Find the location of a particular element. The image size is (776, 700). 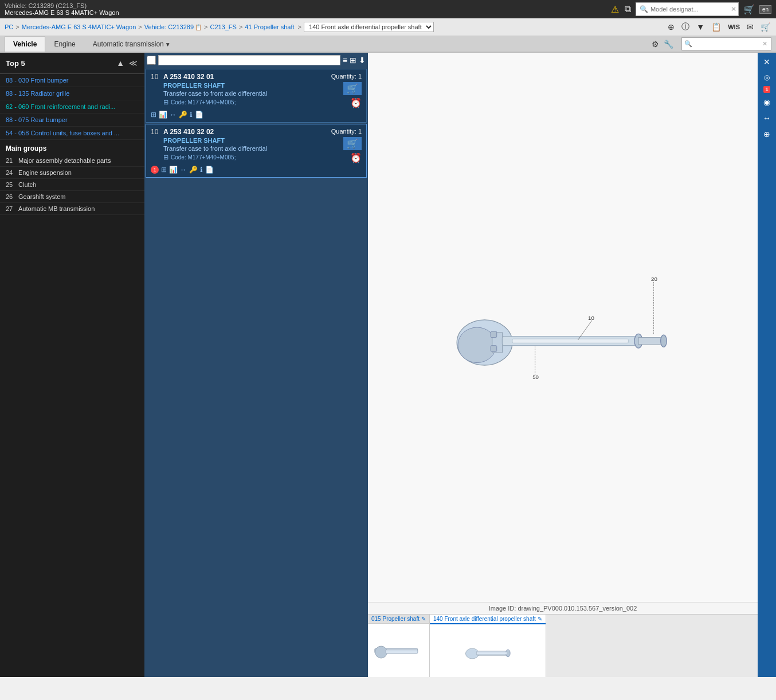

part-0-actions: ⊞ 📊 ↔ 🔑 ℹ 📄 is located at coordinates (256, 115).